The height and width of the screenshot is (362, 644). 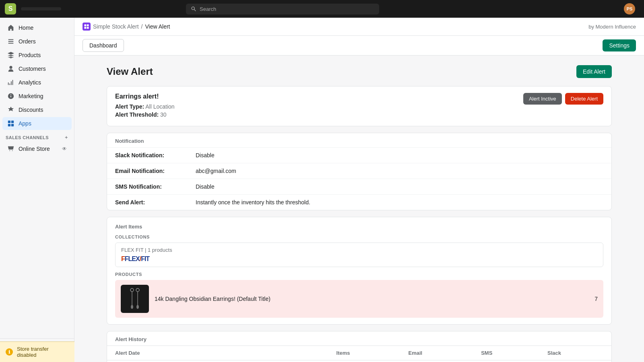 I want to click on row-slack, so click(x=576, y=361).